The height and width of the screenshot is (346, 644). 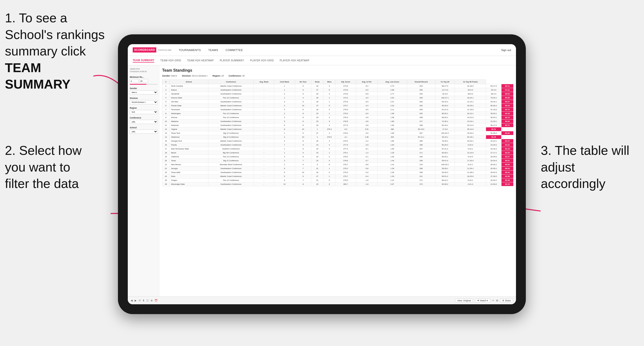 I want to click on filter-division-select: NCAA Division I, so click(x=144, y=102).